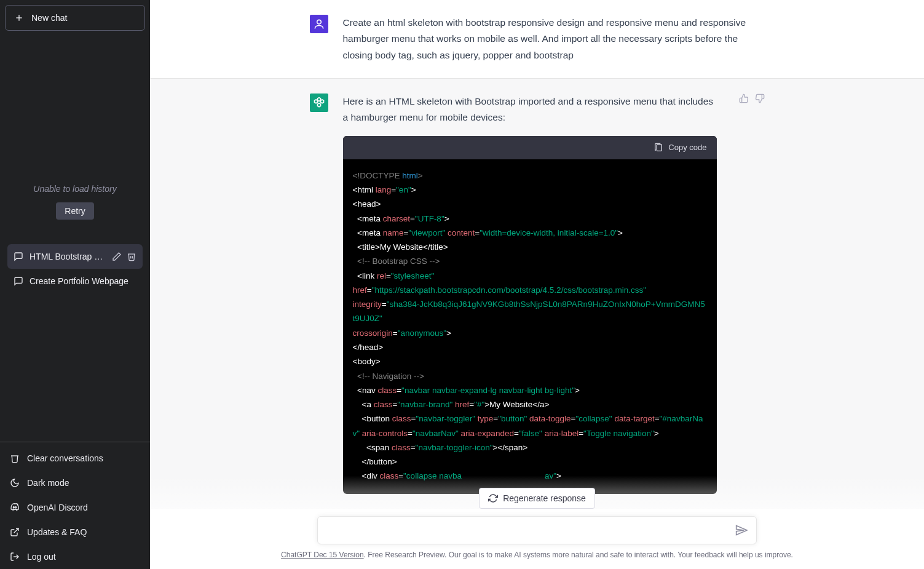 Image resolution: width=924 pixels, height=569 pixels. I want to click on bottom-area: Regenerate response ChatGPT Dec 15 Versi…, so click(537, 522).